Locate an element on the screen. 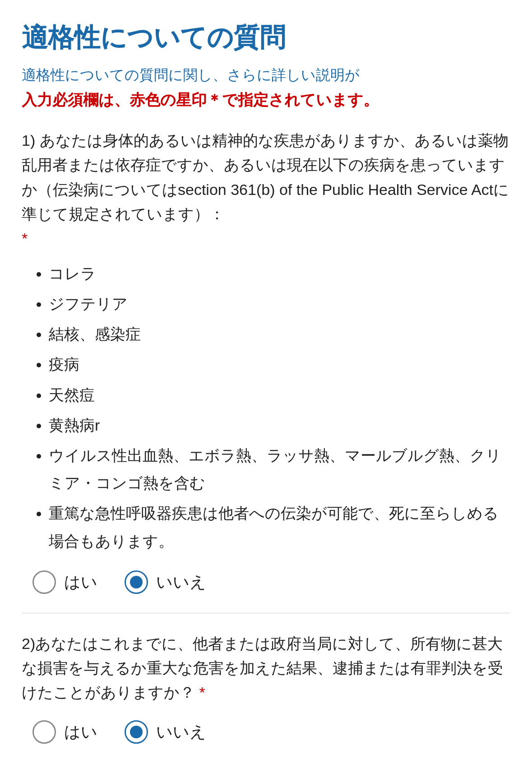 Image resolution: width=532 pixels, height=769 pixels. question-2-radio-group: はい いいえ is located at coordinates (266, 732).